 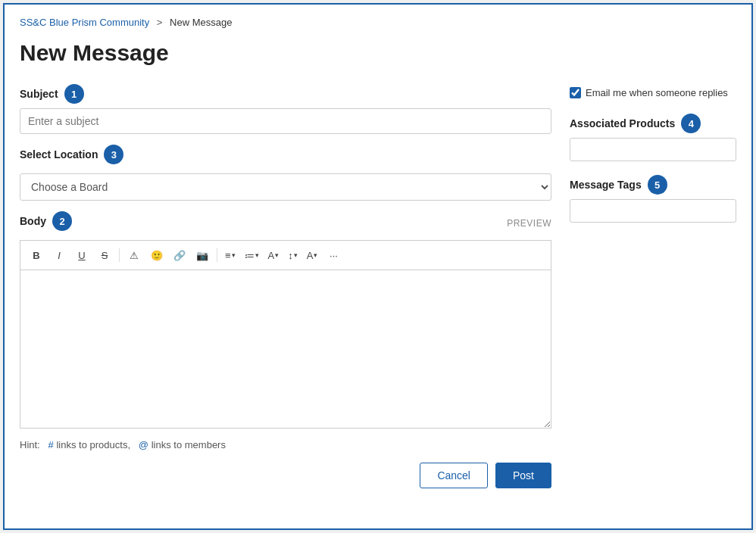 What do you see at coordinates (286, 121) in the screenshot?
I see `subject-input` at bounding box center [286, 121].